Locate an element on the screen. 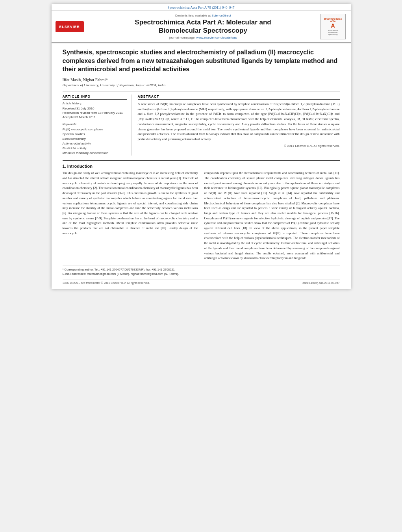 This screenshot has height=532, width=402. sciencedirect-link: ScienceDirect is located at coordinates (221, 16).